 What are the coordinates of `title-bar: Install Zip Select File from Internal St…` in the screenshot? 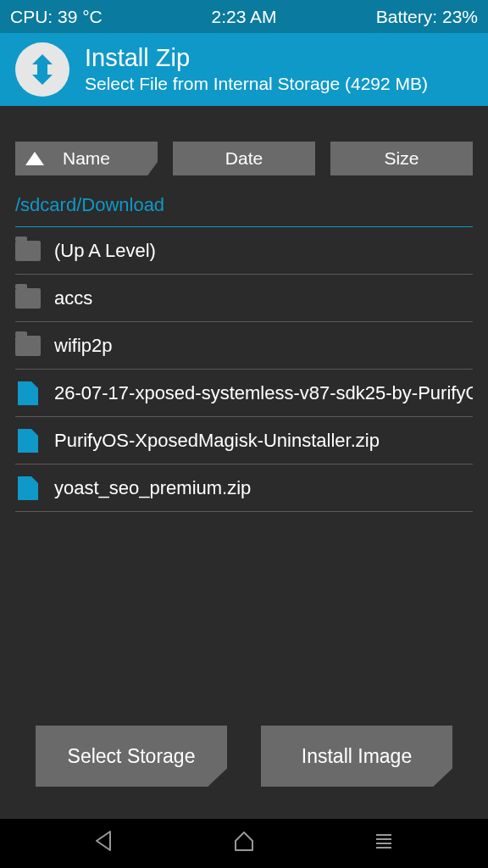 It's located at (244, 70).